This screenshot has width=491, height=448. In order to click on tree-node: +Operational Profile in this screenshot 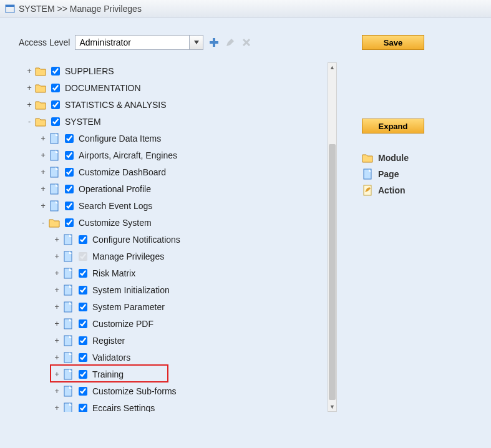, I will do `click(156, 188)`.